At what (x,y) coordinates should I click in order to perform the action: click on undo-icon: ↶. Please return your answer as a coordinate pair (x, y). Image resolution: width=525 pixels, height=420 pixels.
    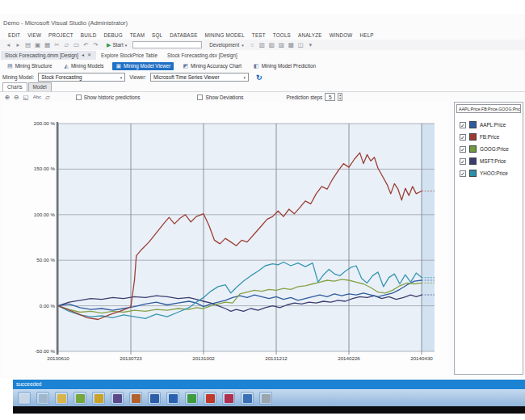
    Looking at the image, I should click on (86, 45).